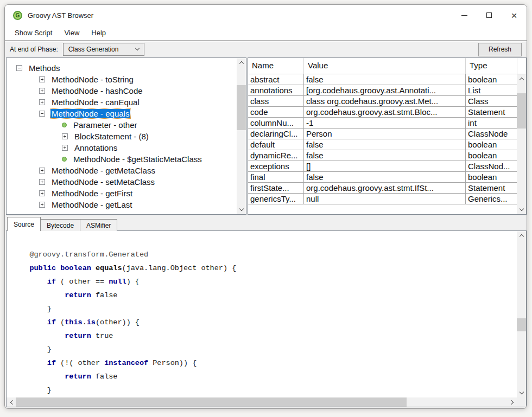  Describe the element at coordinates (500, 50) in the screenshot. I see `refresh-button: Refresh` at that location.